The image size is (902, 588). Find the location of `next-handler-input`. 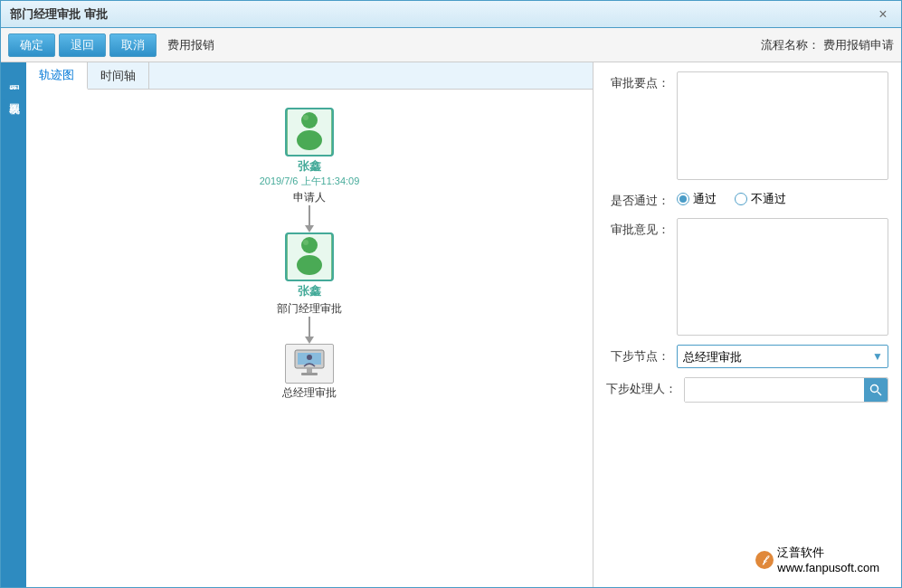

next-handler-input is located at coordinates (774, 390).